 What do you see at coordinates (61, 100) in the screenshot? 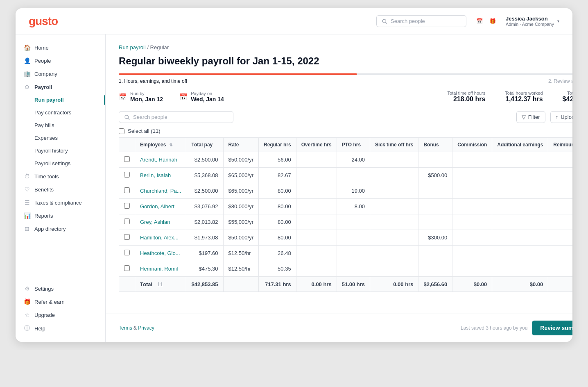
I see `sidebar-item-run-payroll: Run payroll` at bounding box center [61, 100].